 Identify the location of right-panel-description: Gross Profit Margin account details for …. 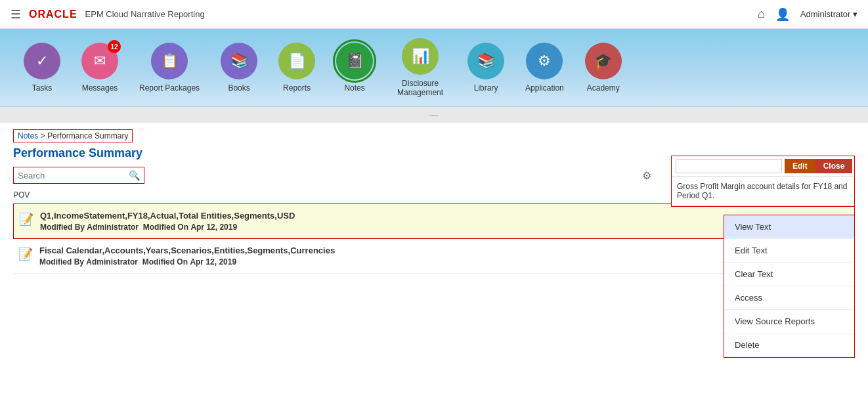
(763, 192).